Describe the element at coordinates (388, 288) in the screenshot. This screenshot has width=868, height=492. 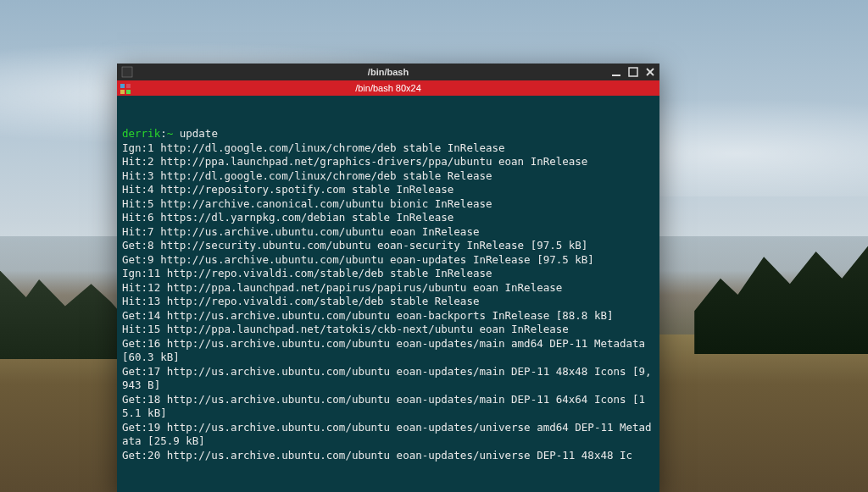
I see `output-line: Hit:12 http://ppa.launchpad.net/papirus/…` at that location.